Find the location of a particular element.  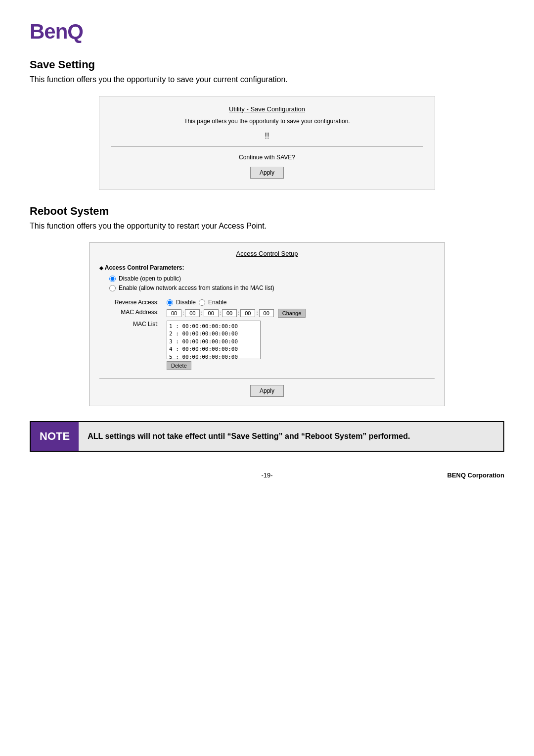

list-item: 1 : 00:00:00:00:00:00 is located at coordinates (214, 327).